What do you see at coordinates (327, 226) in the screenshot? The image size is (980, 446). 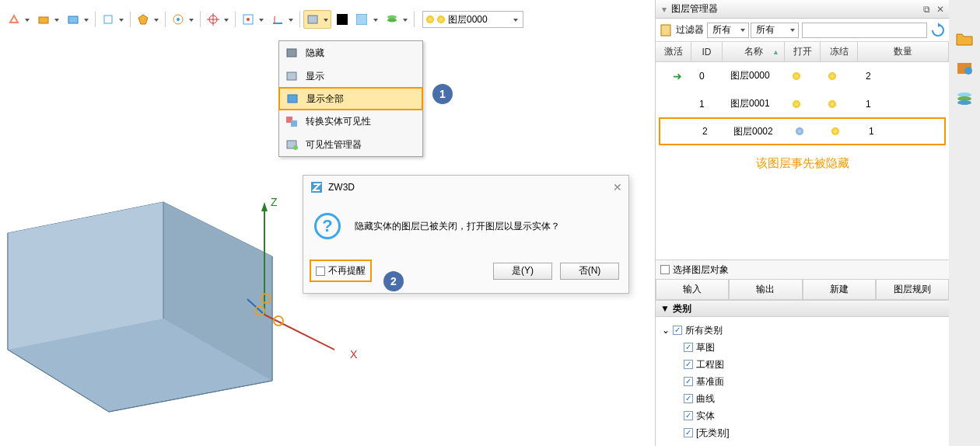 I see `question-icon: ?` at bounding box center [327, 226].